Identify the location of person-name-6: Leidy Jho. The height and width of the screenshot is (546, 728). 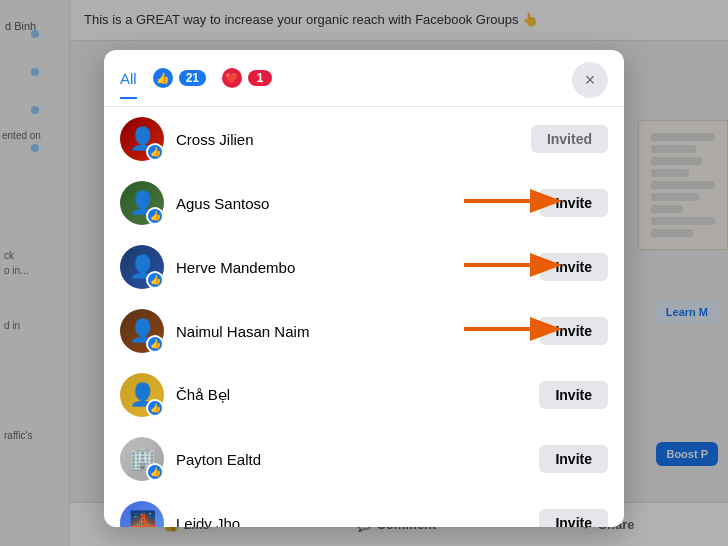
(352, 522).